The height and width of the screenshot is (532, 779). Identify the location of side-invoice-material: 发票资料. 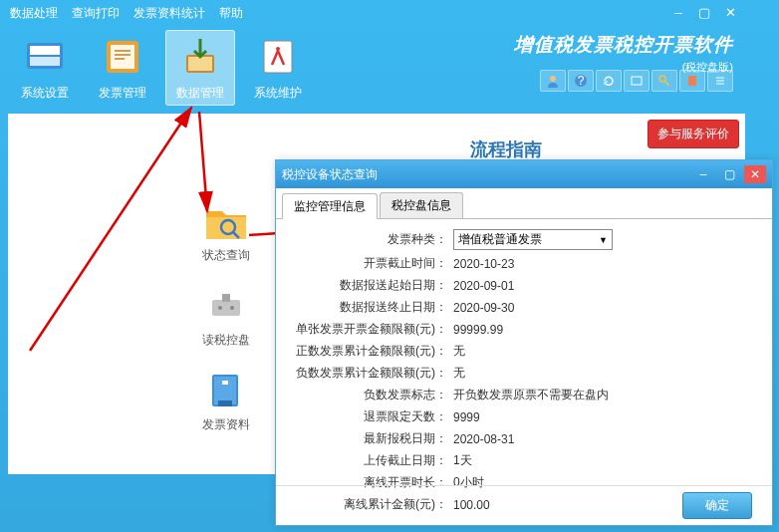
(226, 402).